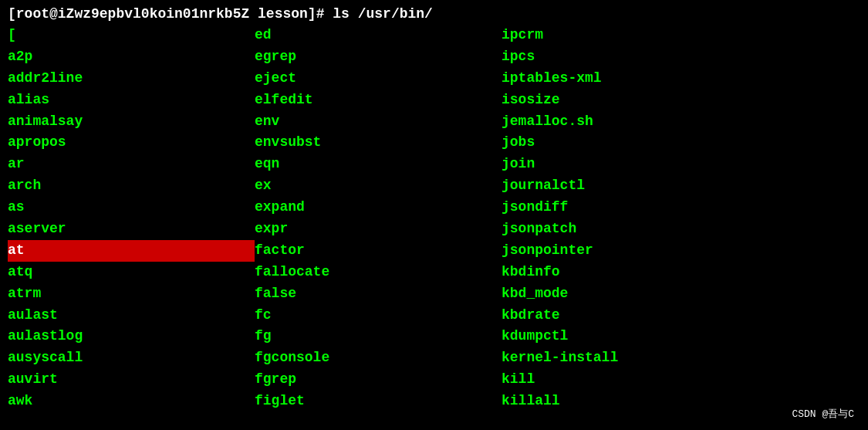  I want to click on list-item: kill, so click(617, 380).